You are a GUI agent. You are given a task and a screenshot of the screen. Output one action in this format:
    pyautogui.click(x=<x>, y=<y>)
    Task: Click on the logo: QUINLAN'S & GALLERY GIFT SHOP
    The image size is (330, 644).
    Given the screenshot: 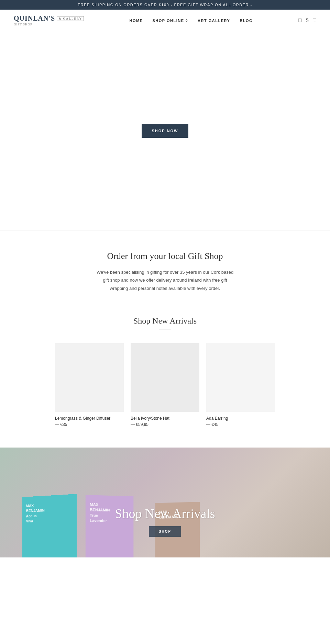 What is the action you would take?
    pyautogui.click(x=49, y=20)
    